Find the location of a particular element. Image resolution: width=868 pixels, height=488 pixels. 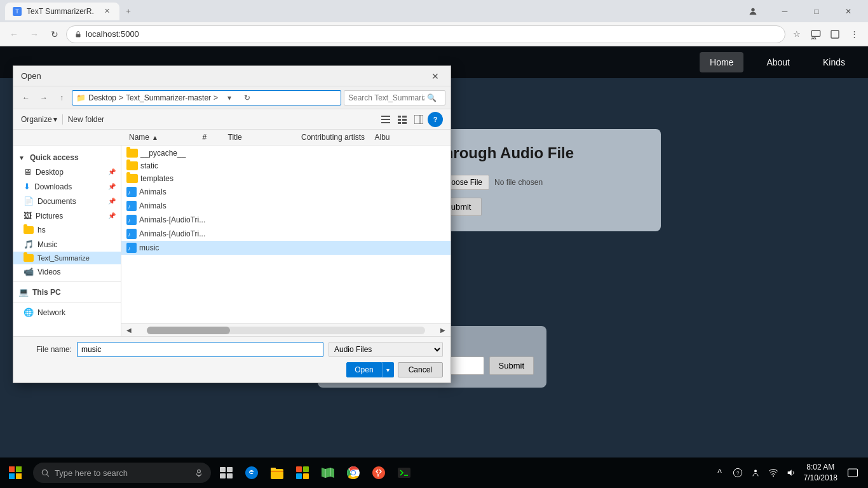

scroll-left: ◀ is located at coordinates (129, 330).